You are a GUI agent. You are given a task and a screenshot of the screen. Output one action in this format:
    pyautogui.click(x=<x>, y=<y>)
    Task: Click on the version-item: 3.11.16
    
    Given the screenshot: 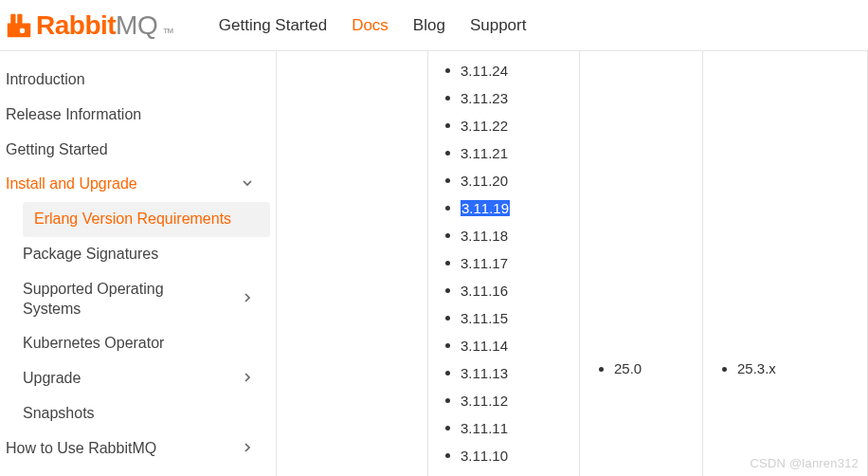 What is the action you would take?
    pyautogui.click(x=512, y=290)
    